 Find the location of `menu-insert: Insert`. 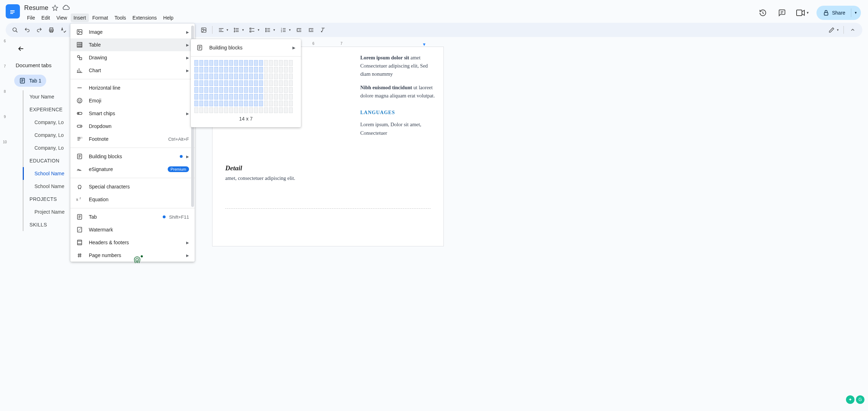

menu-insert: Insert is located at coordinates (80, 18).